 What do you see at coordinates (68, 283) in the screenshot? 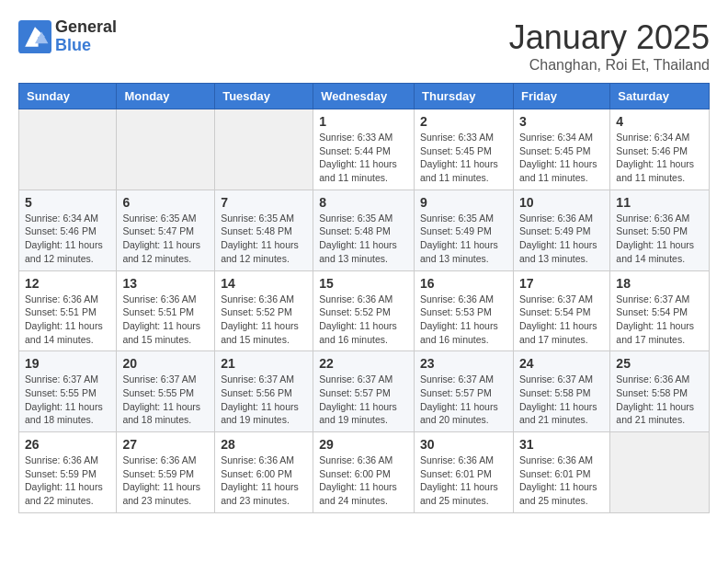
I see `day-number: 12` at bounding box center [68, 283].